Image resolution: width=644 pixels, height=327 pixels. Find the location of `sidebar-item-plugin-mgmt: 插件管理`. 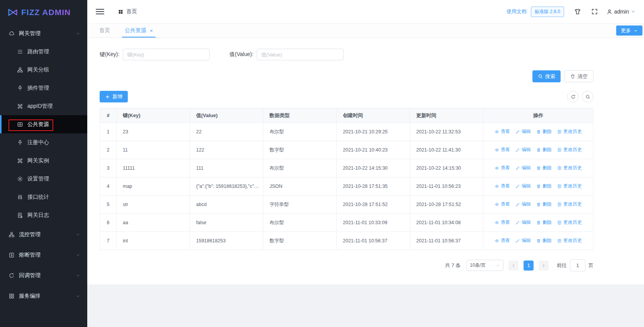

sidebar-item-plugin-mgmt: 插件管理 is located at coordinates (44, 88).